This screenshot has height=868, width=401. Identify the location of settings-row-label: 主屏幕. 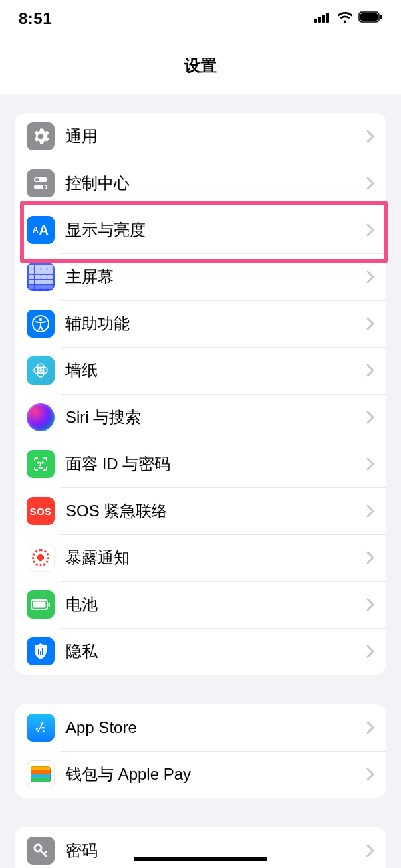
(216, 277).